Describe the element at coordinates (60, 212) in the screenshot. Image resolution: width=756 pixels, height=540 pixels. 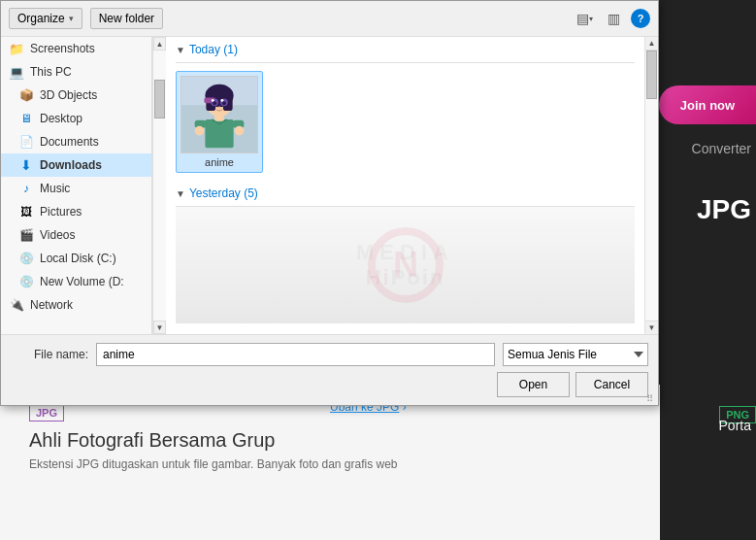
I see `pictures-label: Pictures` at that location.